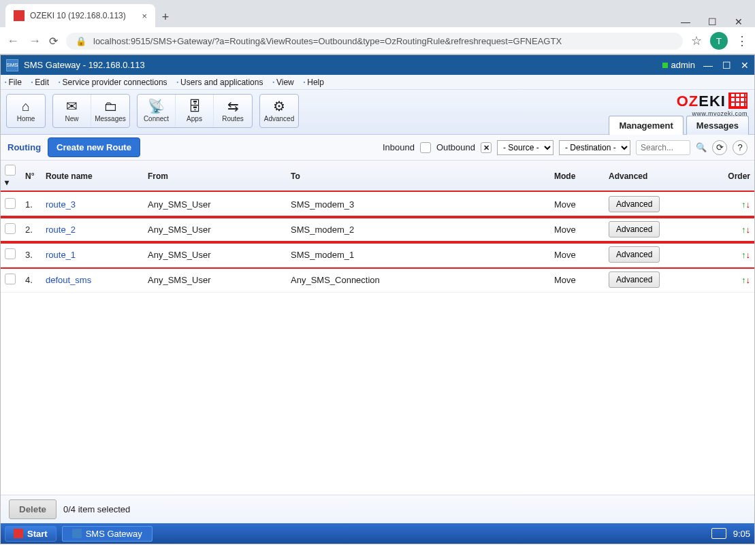 The image size is (755, 560). Describe the element at coordinates (486, 148) in the screenshot. I see `outbound-checkbox` at that location.